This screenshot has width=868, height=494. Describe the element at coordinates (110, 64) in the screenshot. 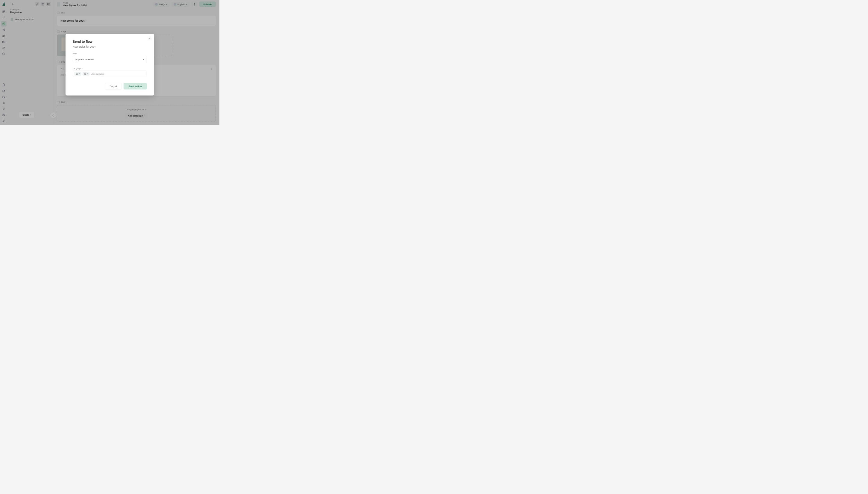

I see `send-to-flow-modal: ✕ Send to flow New Styles for 2024 Flow …` at that location.